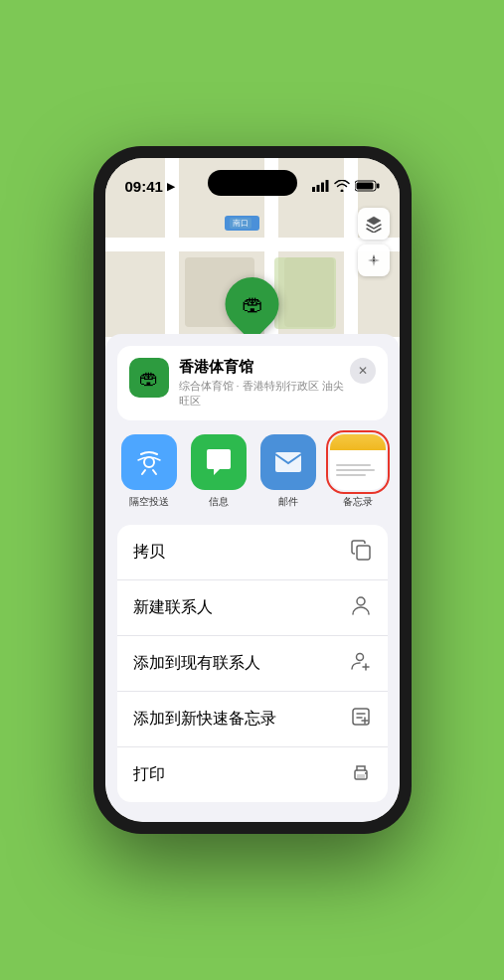 The image size is (504, 980). What do you see at coordinates (252, 553) in the screenshot?
I see `action-copy: 拷贝` at bounding box center [252, 553].